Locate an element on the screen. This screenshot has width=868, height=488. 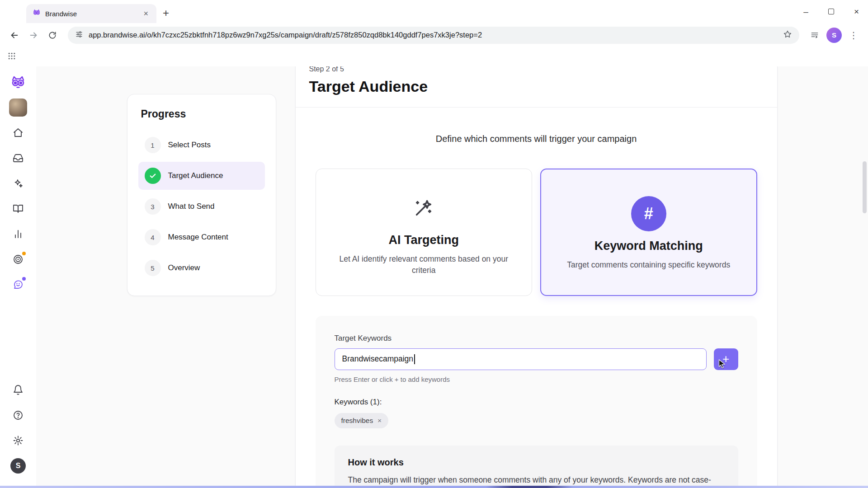
sidebar-item-library is located at coordinates (18, 209).